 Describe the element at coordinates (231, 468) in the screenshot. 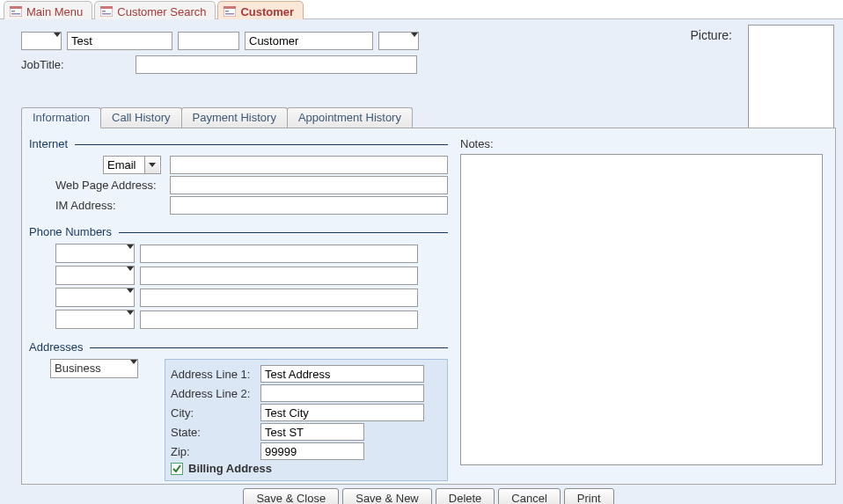

I see `billing-label: Billing Address` at that location.